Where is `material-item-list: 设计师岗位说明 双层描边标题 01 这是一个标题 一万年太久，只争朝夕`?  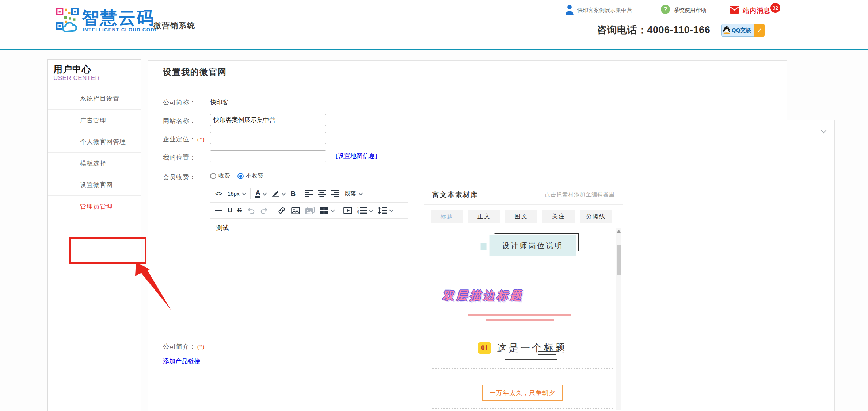 material-item-list: 设计师岗位说明 双层描边标题 01 这是一个标题 一万年太久，只争朝夕 is located at coordinates (520, 319).